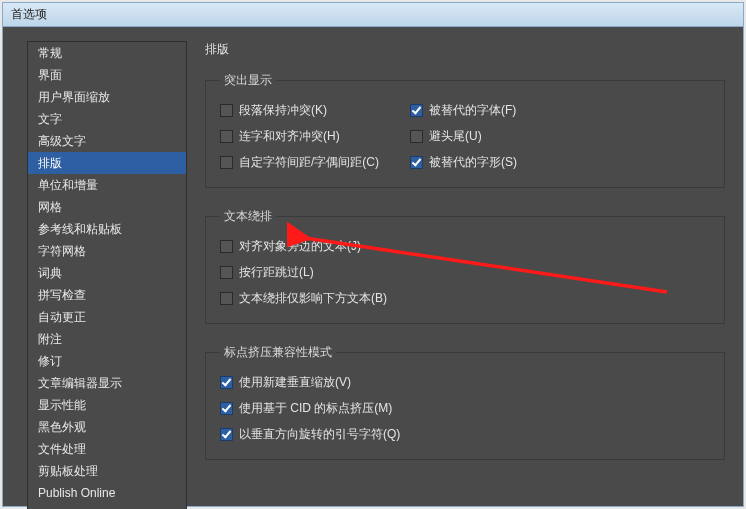  Describe the element at coordinates (472, 110) in the screenshot. I see `chk-substituted-fonts-label: 被替代的字体(F)` at that location.